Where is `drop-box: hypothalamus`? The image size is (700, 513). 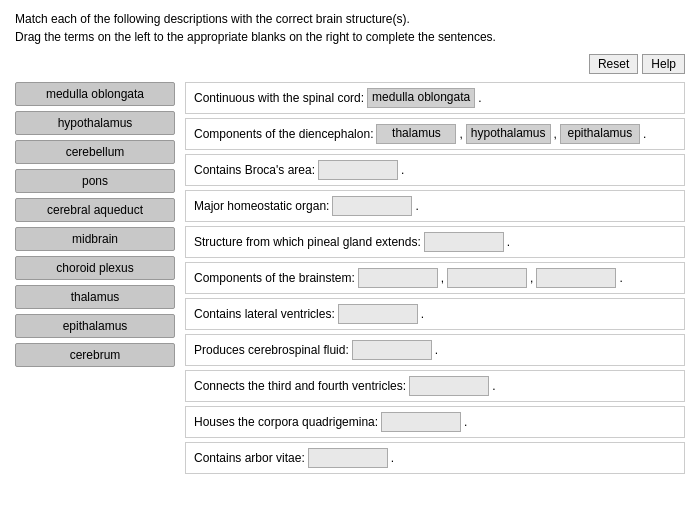 drop-box: hypothalamus is located at coordinates (508, 134).